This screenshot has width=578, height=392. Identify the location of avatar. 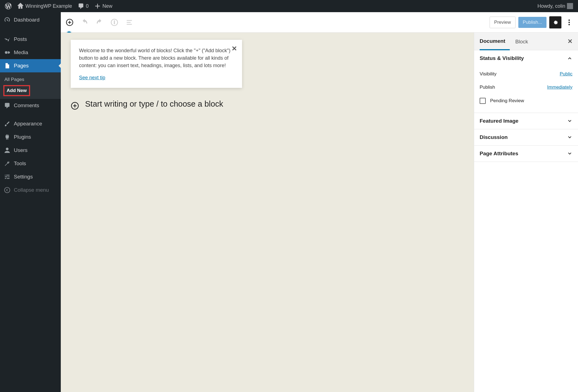
(570, 6).